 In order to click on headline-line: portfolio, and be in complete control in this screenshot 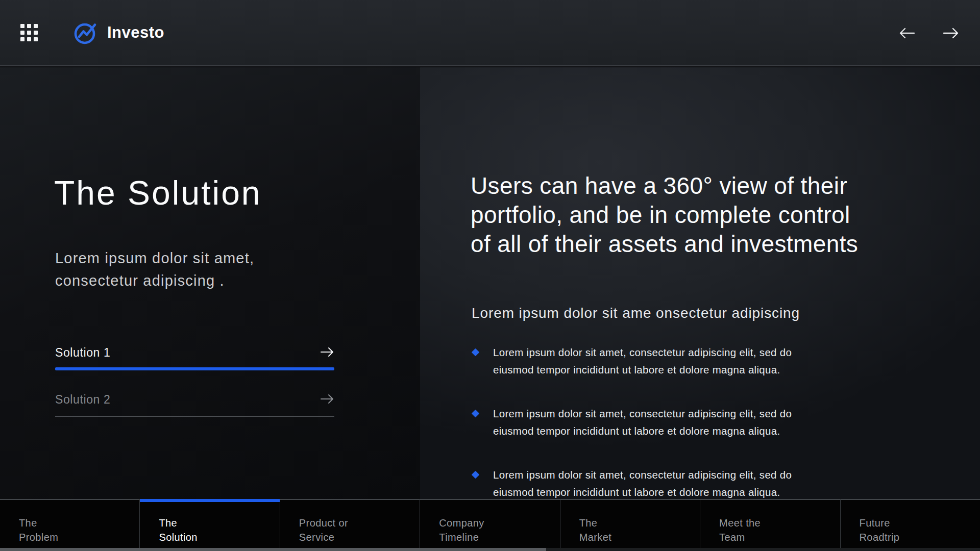, I will do `click(700, 215)`.